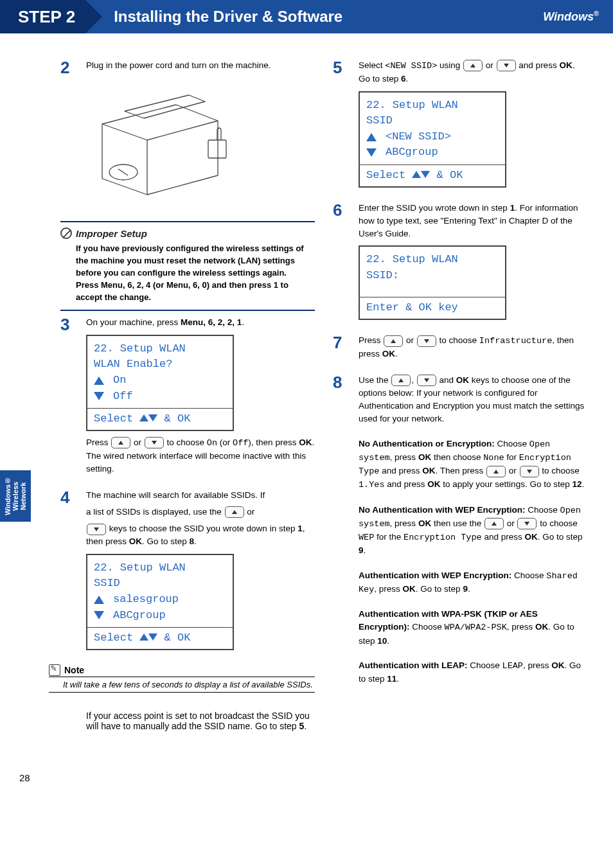 The height and width of the screenshot is (868, 613). What do you see at coordinates (182, 291) in the screenshot?
I see `improper-body-2: Press Menu, 6, 2, 4 (or Menu, 6, 0) and …` at bounding box center [182, 291].